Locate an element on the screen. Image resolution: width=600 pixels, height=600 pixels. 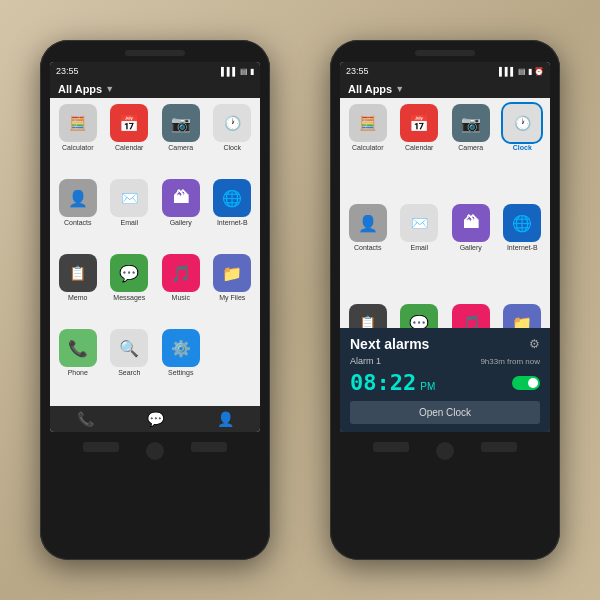
alarm-settings-icon: ⚙ is located at coordinates (534, 344).